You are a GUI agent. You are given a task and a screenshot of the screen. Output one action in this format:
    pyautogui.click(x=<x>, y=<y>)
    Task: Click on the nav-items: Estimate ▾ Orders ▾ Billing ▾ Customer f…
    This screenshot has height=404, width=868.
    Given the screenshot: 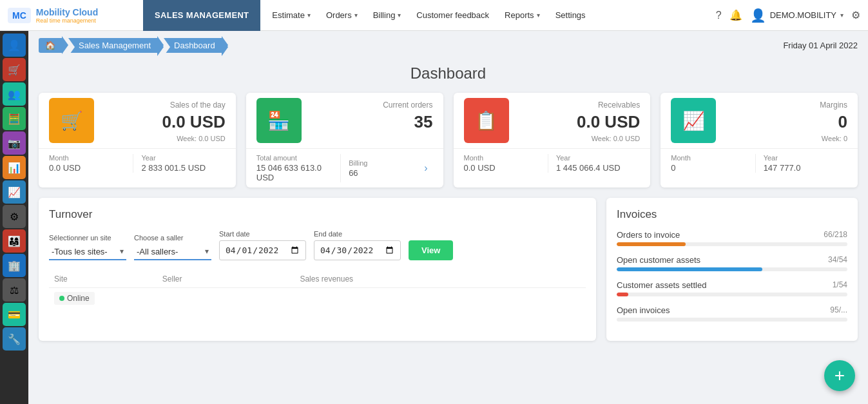 What is the action you would take?
    pyautogui.click(x=488, y=15)
    